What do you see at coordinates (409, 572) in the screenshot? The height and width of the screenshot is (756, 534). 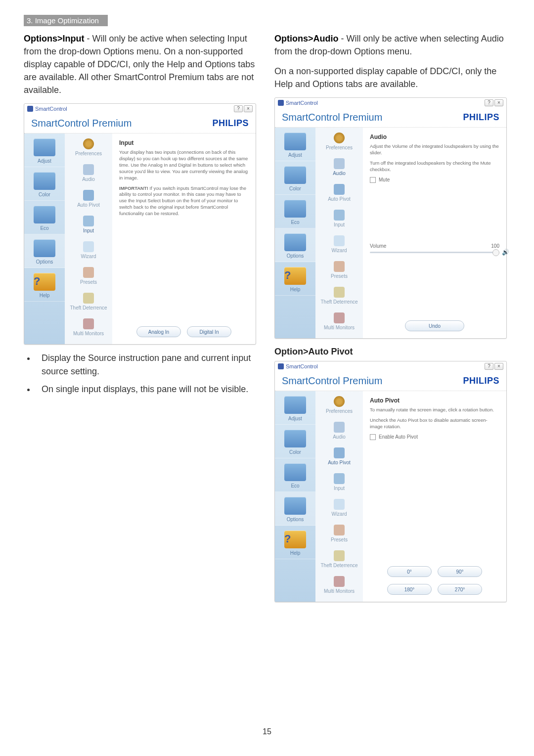 I see `rotate-0-button: 0°` at bounding box center [409, 572].